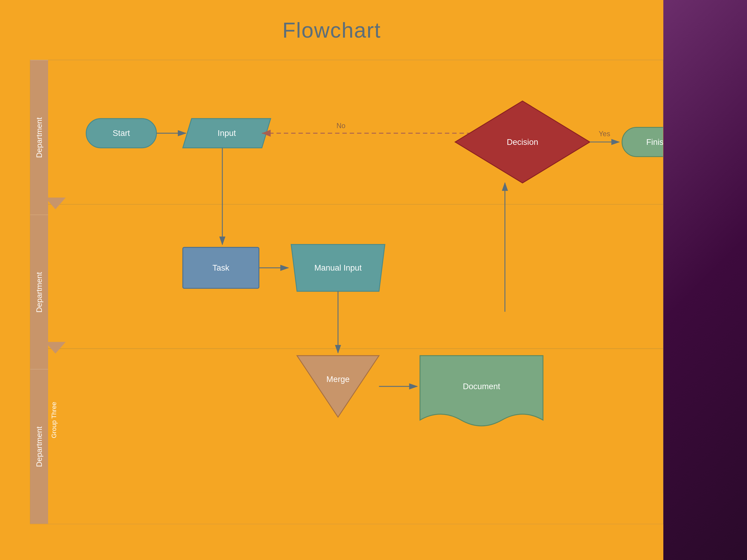  I want to click on manual-input-label: Manual Input, so click(338, 268).